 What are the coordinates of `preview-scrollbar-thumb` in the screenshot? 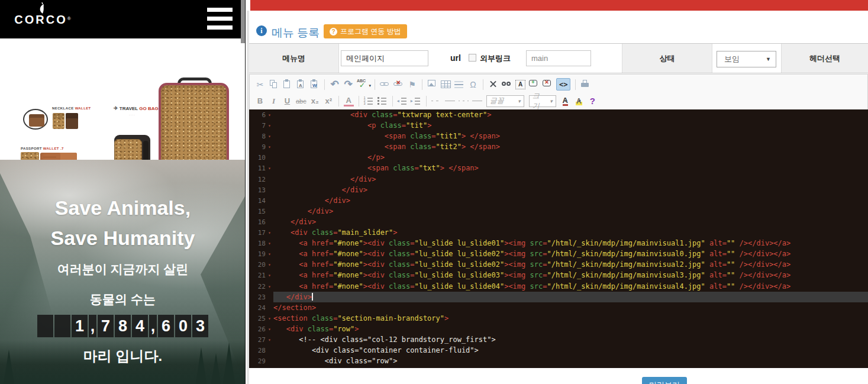 It's located at (243, 21).